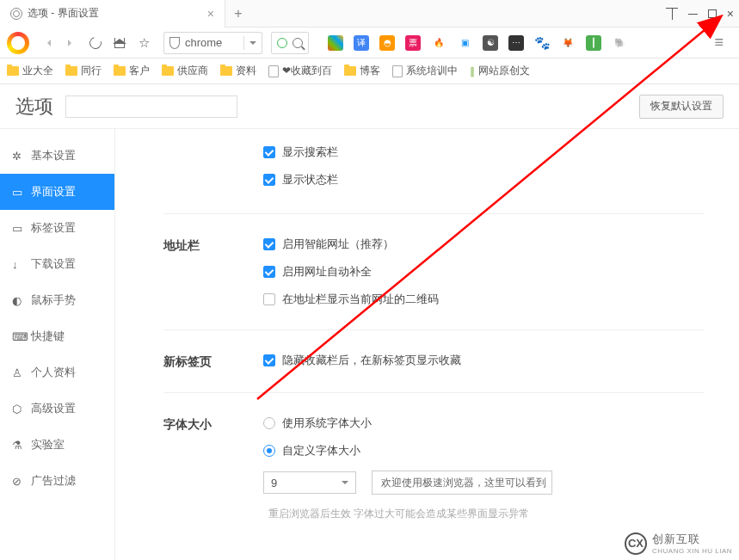 The width and height of the screenshot is (739, 560). Describe the element at coordinates (465, 43) in the screenshot. I see `ext-capture-icon: ▣` at that location.